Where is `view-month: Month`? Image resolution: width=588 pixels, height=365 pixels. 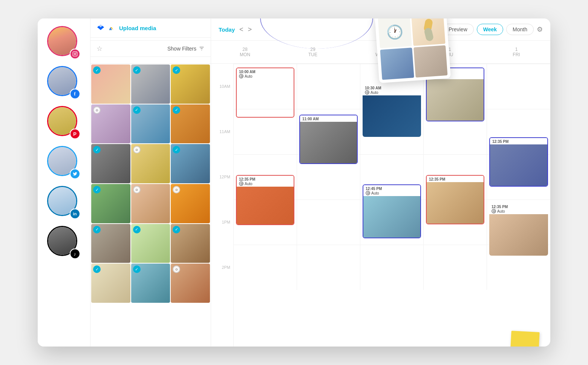
view-month: Month is located at coordinates (520, 29).